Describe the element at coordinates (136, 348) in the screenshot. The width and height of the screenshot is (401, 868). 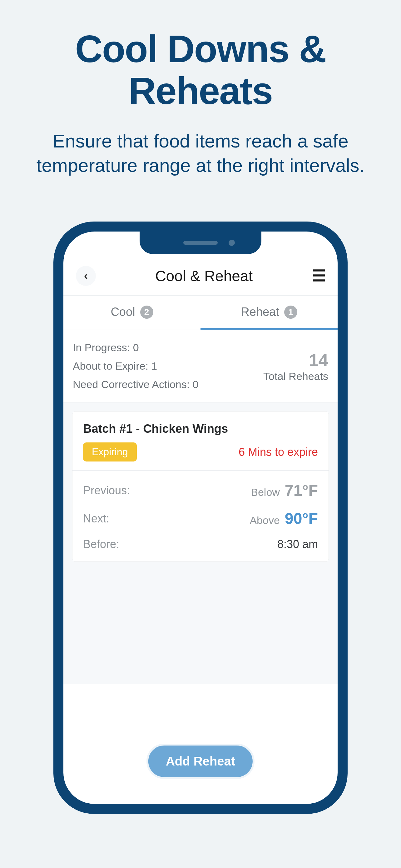
I see `stat-in-progress: In Progress: 0` at that location.